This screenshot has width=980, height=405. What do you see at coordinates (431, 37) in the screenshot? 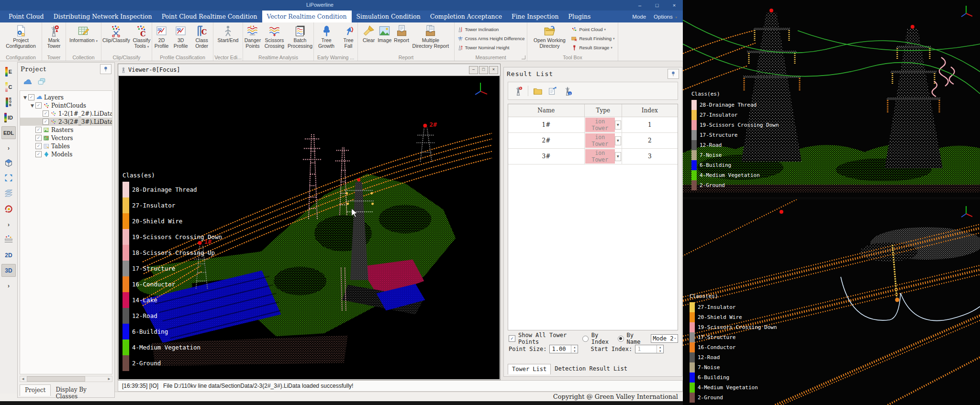
I see `multiple-directory-report-button: Multiple Directory Report` at bounding box center [431, 37].